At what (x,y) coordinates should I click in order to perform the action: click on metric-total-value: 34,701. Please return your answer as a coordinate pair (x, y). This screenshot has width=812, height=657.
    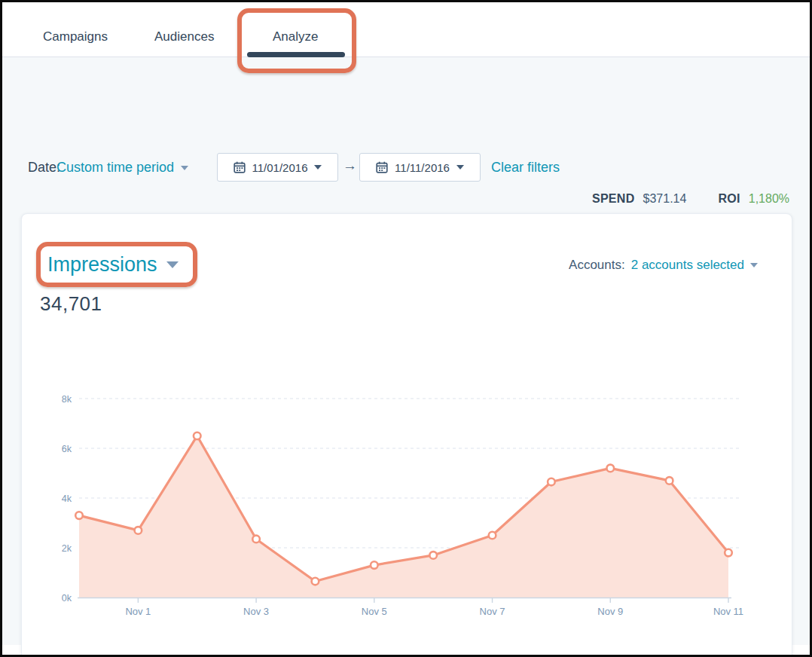
    Looking at the image, I should click on (71, 304).